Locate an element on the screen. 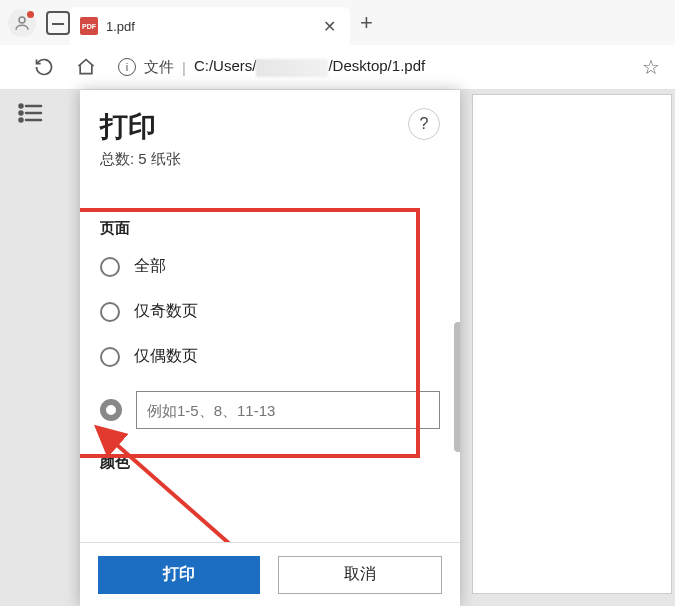  pdf-sidebar is located at coordinates (30, 348).